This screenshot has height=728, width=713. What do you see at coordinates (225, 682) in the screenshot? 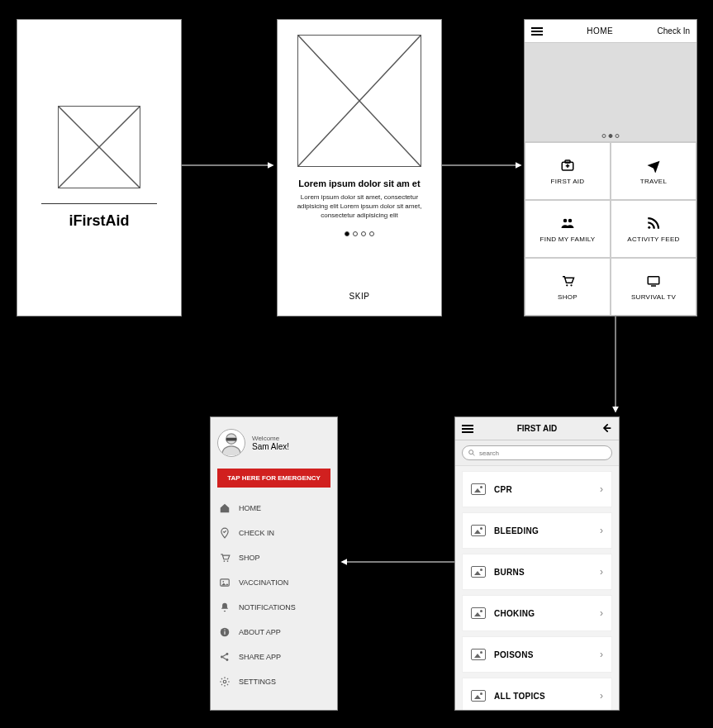
I see `gear-icon` at bounding box center [225, 682].